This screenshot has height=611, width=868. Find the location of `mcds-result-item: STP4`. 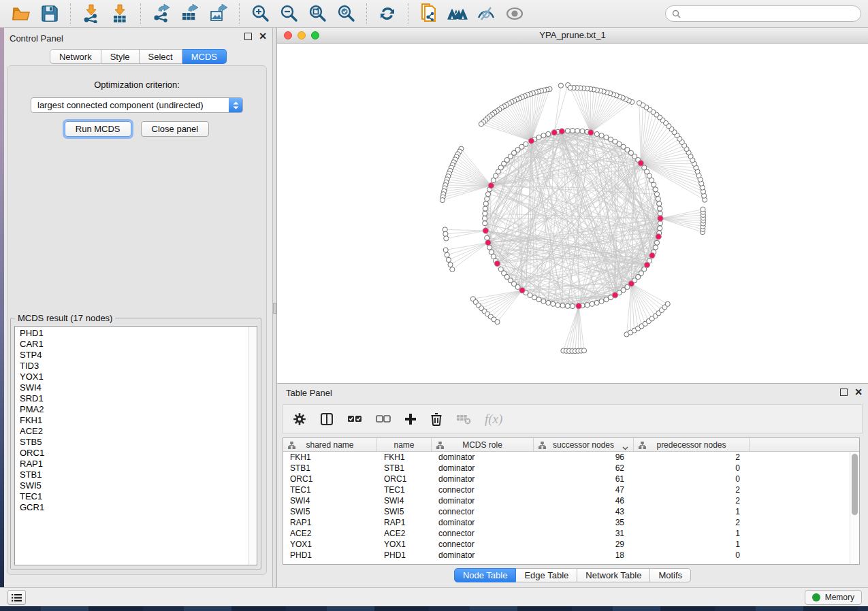

mcds-result-item: STP4 is located at coordinates (133, 355).